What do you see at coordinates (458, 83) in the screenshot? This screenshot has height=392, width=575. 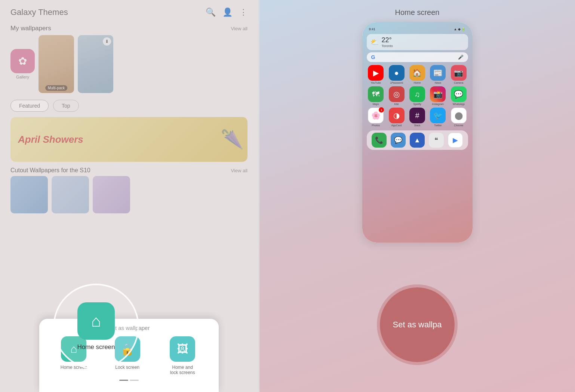 I see `app-label-camera: Camera` at bounding box center [458, 83].